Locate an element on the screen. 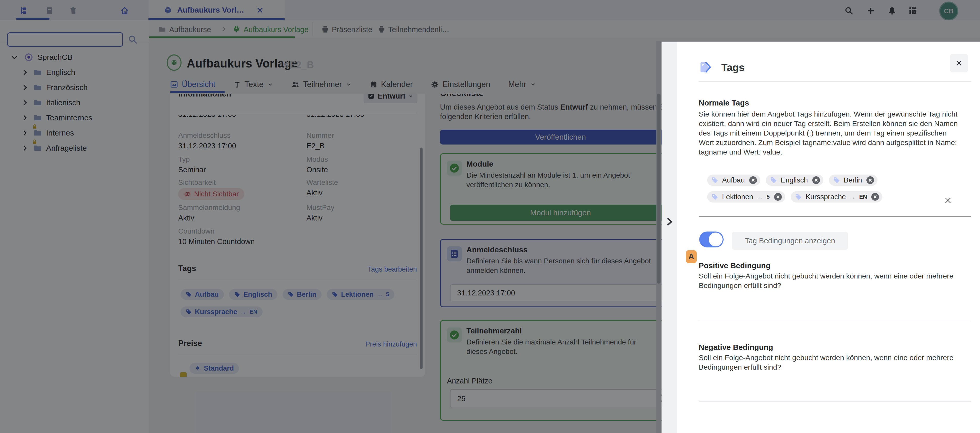  tag-chip-lektionen: Lektionen 5 is located at coordinates (746, 197).